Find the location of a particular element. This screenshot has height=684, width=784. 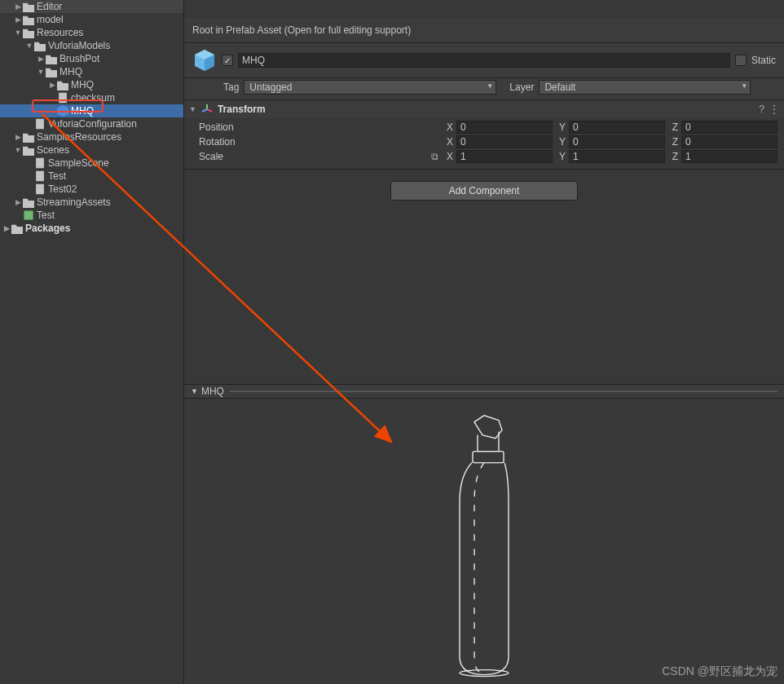

position-y-field is located at coordinates (617, 127).